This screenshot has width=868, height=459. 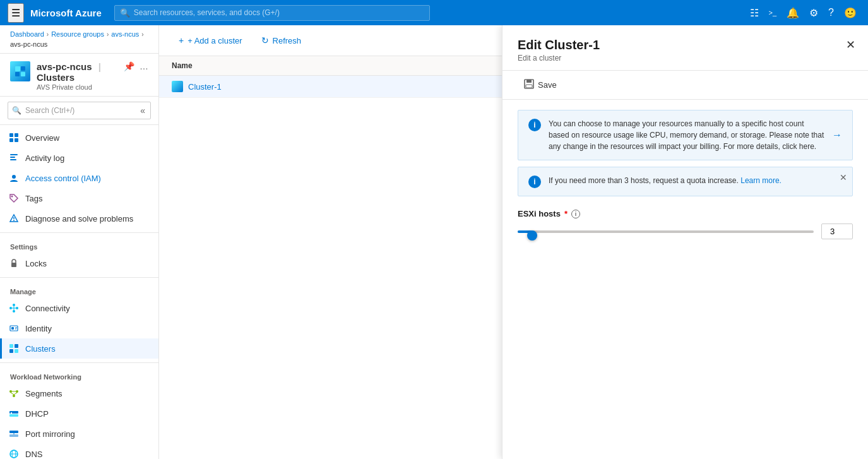 What do you see at coordinates (686, 224) in the screenshot?
I see `esxi-hosts-field: ESXi hosts * i` at bounding box center [686, 224].